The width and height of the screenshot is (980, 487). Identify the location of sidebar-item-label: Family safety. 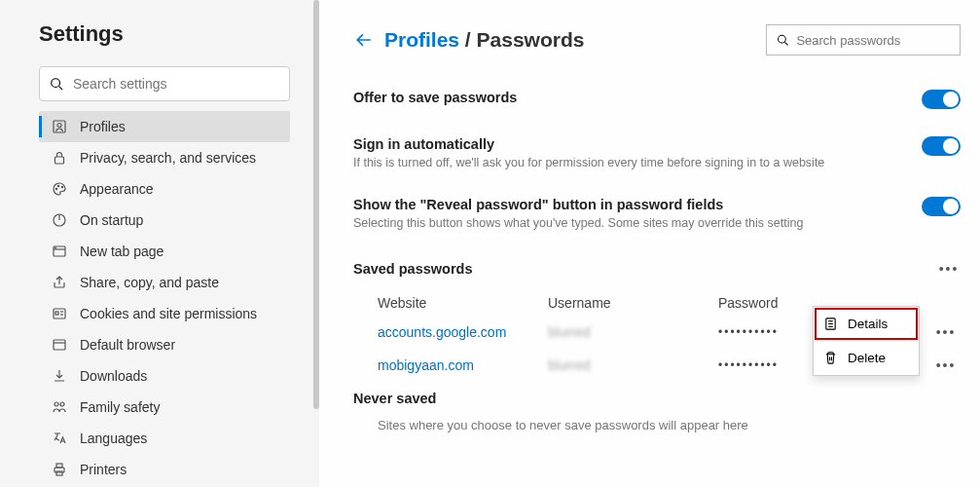
(120, 407).